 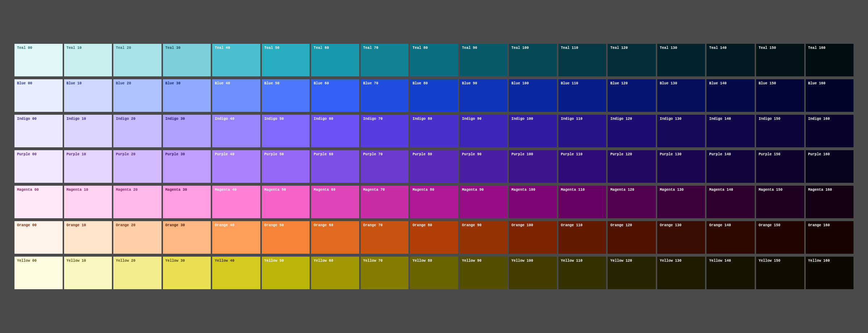 What do you see at coordinates (236, 96) in the screenshot?
I see `swatch-blue-40: Blue 40` at bounding box center [236, 96].